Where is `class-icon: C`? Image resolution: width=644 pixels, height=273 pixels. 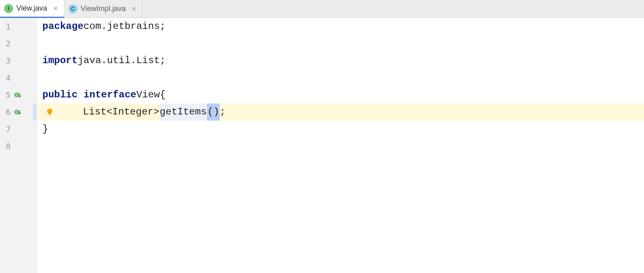
class-icon: C is located at coordinates (73, 9).